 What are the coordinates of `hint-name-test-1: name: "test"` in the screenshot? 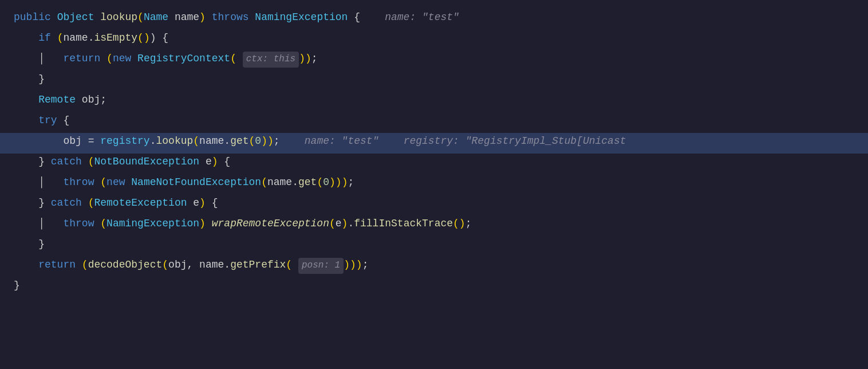 It's located at (422, 17).